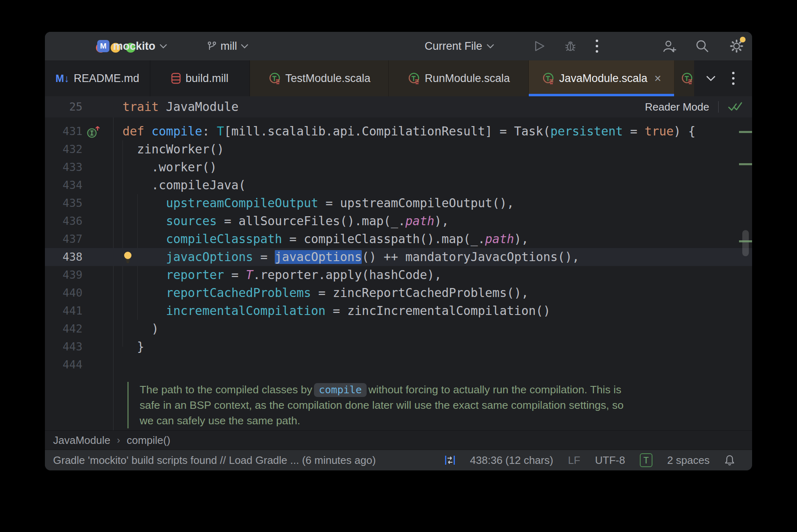 The width and height of the screenshot is (797, 532). I want to click on status-message: Gradle 'mockito' build scripts found // …, so click(210, 460).